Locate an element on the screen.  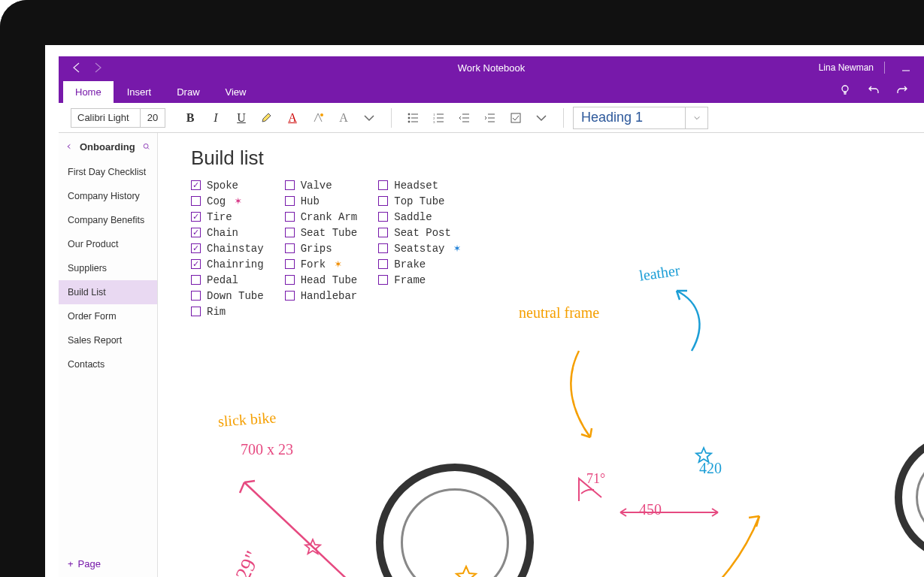
add-page-button: + Page is located at coordinates (108, 563).